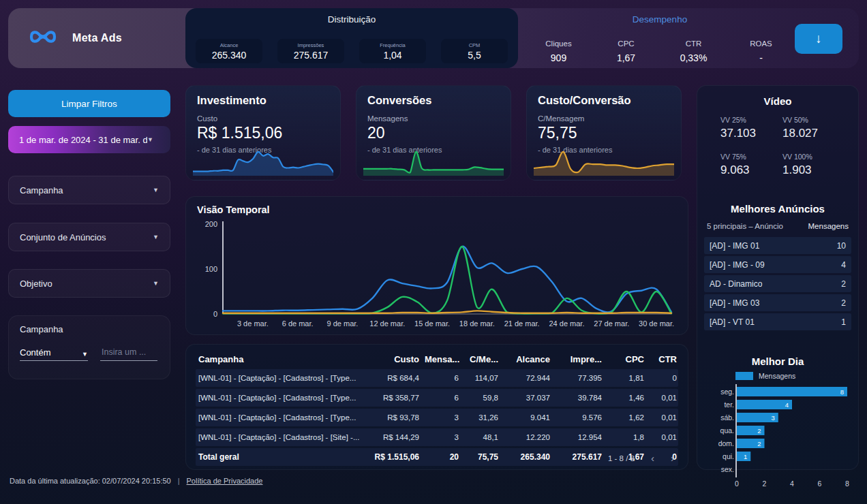  What do you see at coordinates (735, 246) in the screenshot?
I see `ad-name: [AD] - IMG 01` at bounding box center [735, 246].